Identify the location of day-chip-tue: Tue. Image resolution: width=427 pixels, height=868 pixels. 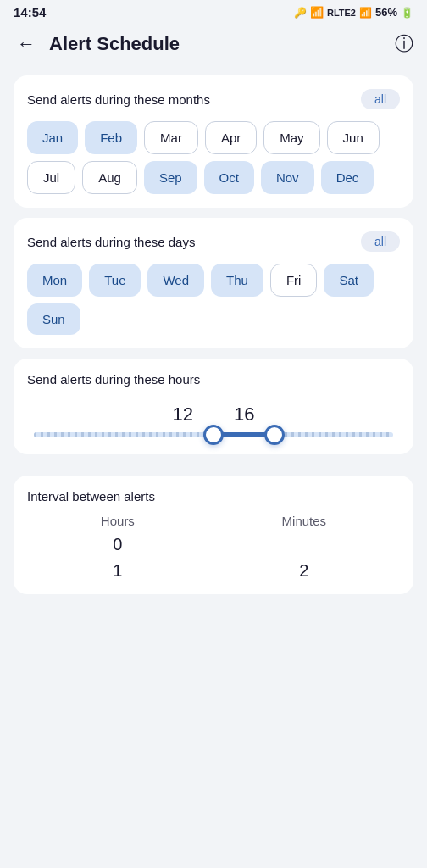
(115, 280).